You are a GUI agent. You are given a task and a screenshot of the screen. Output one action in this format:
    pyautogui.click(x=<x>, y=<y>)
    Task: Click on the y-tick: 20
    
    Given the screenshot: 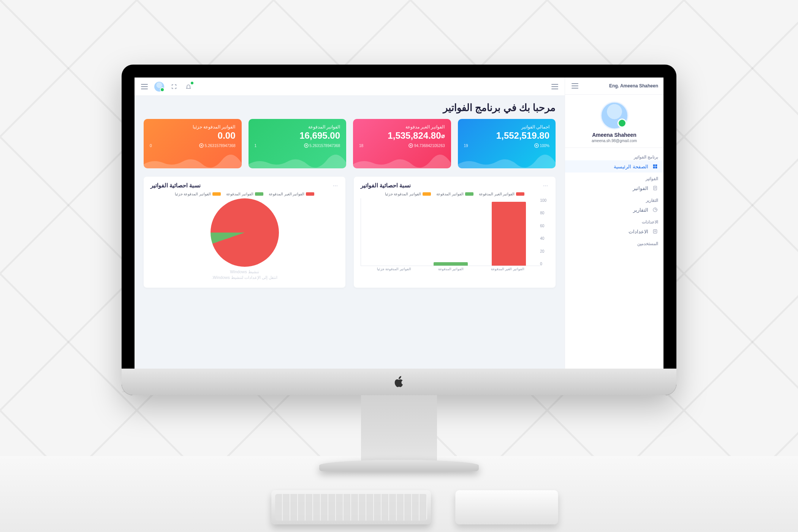 What is the action you would take?
    pyautogui.click(x=542, y=252)
    